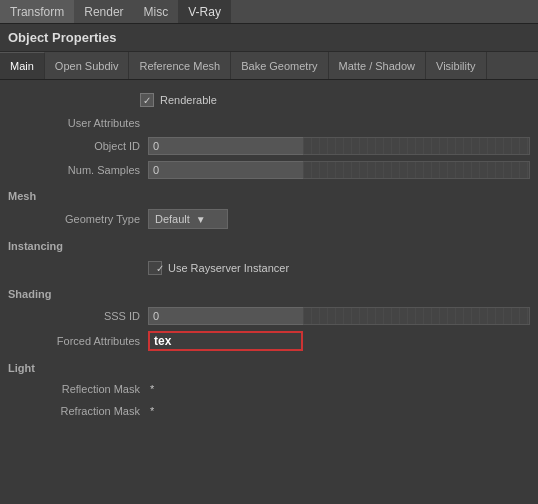  I want to click on dropdown-arrow-icon: ▼, so click(201, 220).